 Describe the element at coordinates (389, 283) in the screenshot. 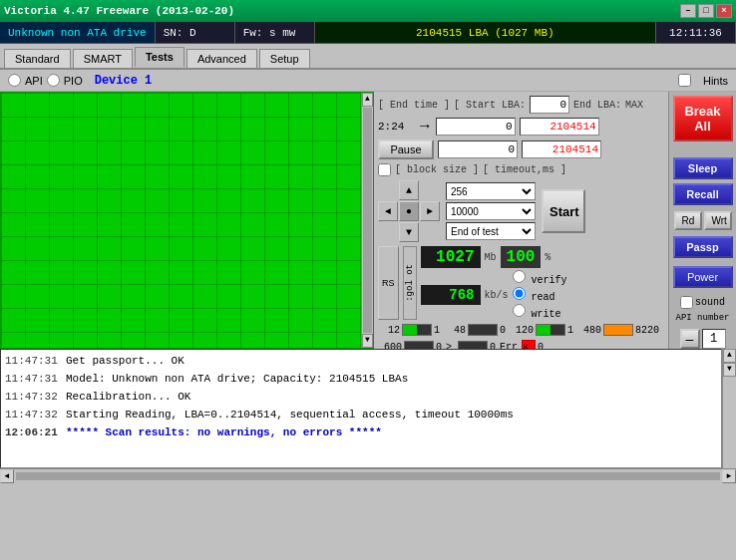

I see `rs-button: RS` at that location.